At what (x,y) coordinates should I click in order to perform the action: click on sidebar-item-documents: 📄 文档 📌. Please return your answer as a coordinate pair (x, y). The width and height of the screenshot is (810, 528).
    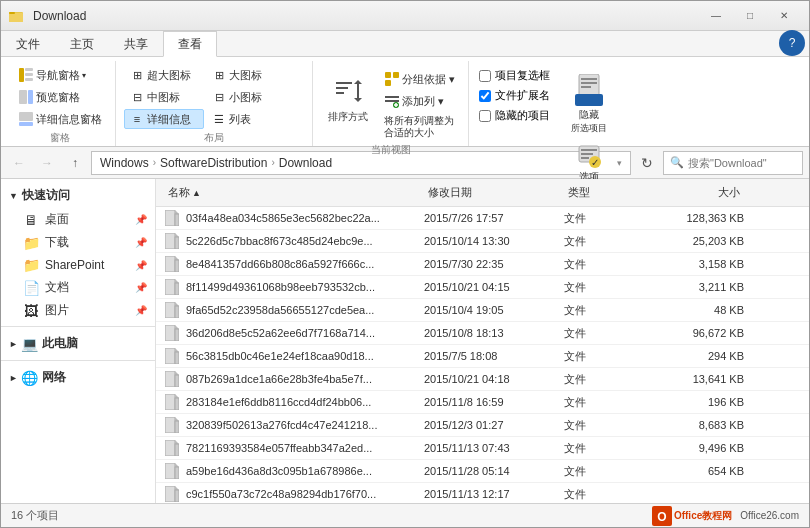
    Looking at the image, I should click on (78, 288).